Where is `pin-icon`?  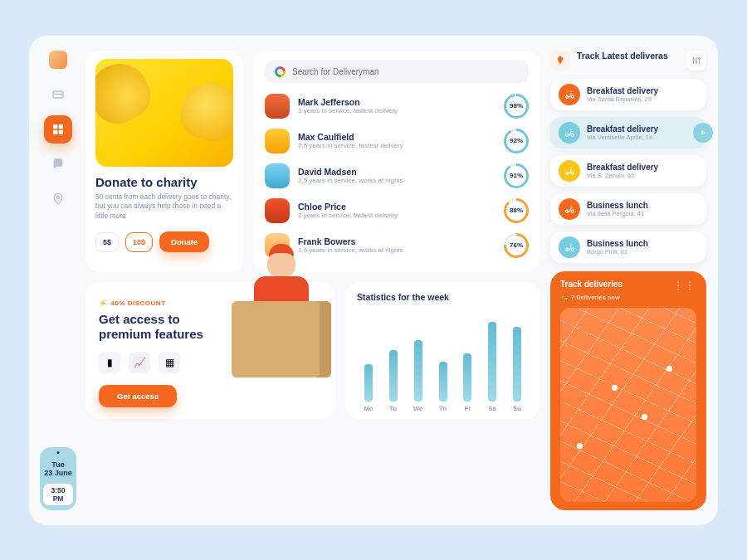 pin-icon is located at coordinates (560, 61).